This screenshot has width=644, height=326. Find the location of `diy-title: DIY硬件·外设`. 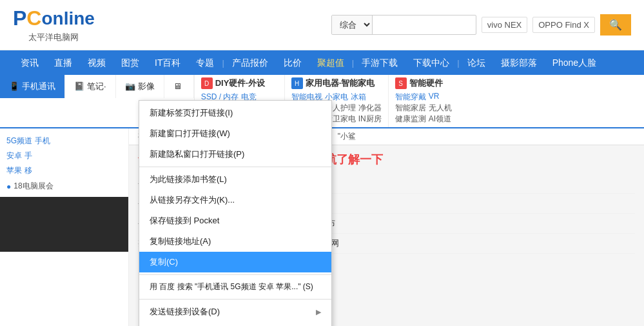

diy-title: DIY硬件·外设 is located at coordinates (240, 83).